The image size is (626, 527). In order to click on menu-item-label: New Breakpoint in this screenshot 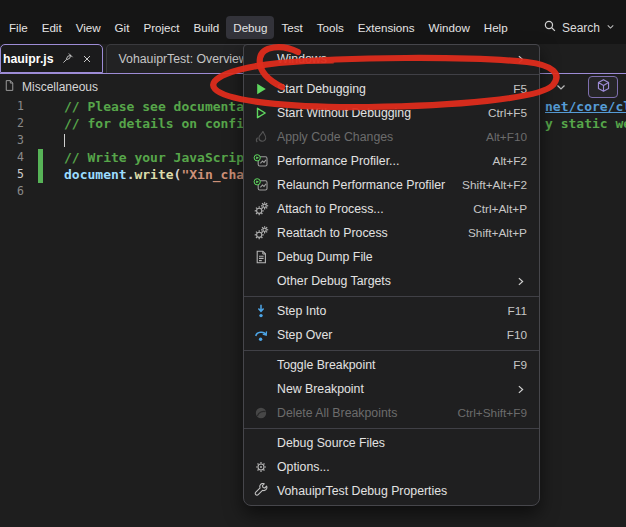, I will do `click(396, 389)`.